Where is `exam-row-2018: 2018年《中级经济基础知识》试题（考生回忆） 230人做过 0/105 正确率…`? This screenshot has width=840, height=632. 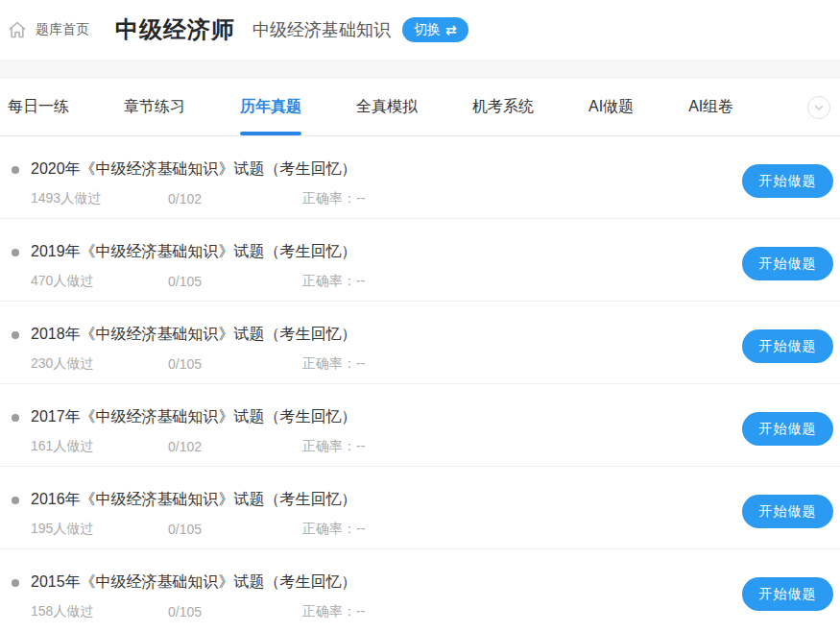 exam-row-2018: 2018年《中级经济基础知识》试题（考生回忆） 230人做过 0/105 正确率… is located at coordinates (420, 343).